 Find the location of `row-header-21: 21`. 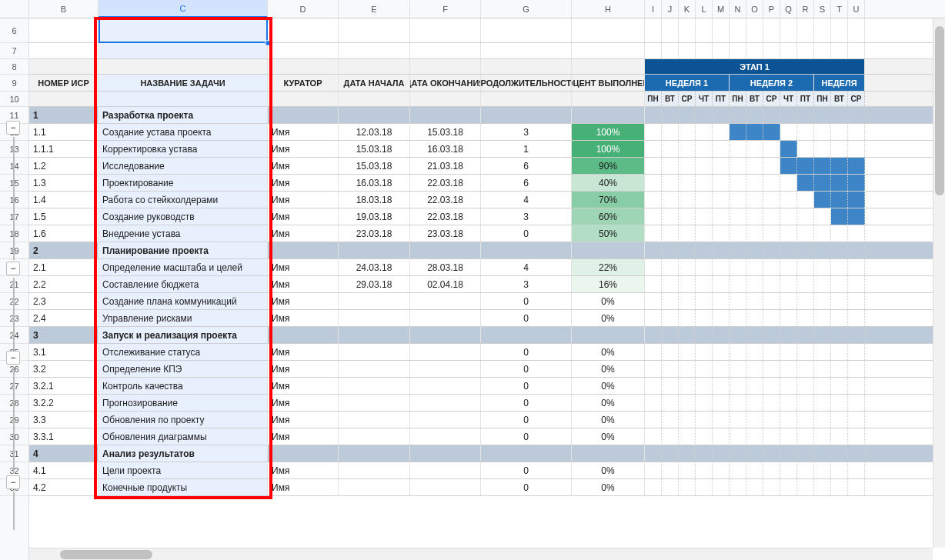

row-header-21: 21 is located at coordinates (15, 285).